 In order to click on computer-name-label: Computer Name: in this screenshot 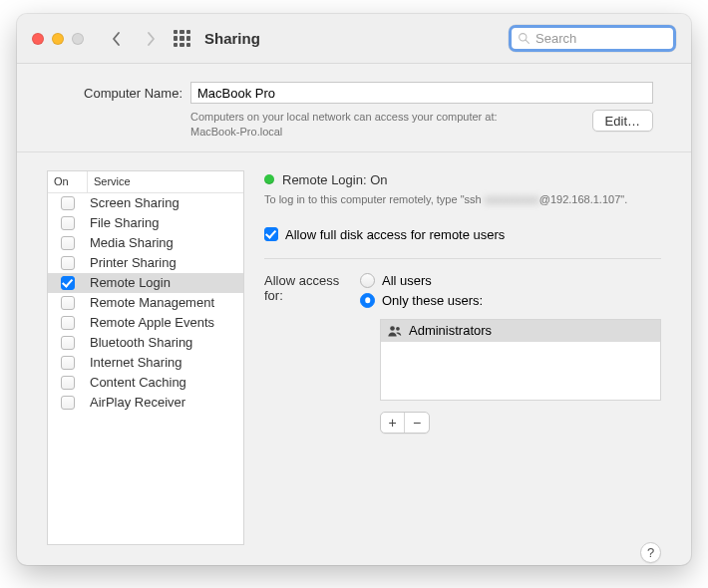, I will do `click(119, 94)`.